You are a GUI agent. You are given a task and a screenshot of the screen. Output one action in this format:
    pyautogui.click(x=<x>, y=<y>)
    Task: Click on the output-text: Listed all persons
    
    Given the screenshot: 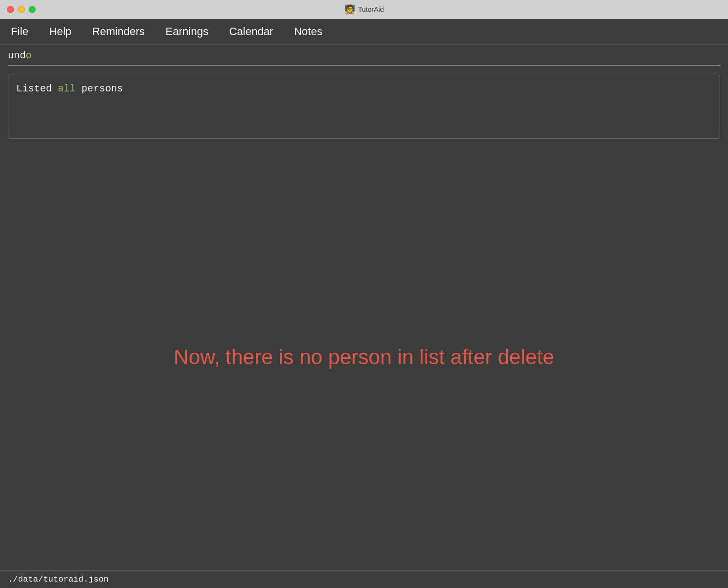 What is the action you would take?
    pyautogui.click(x=364, y=89)
    